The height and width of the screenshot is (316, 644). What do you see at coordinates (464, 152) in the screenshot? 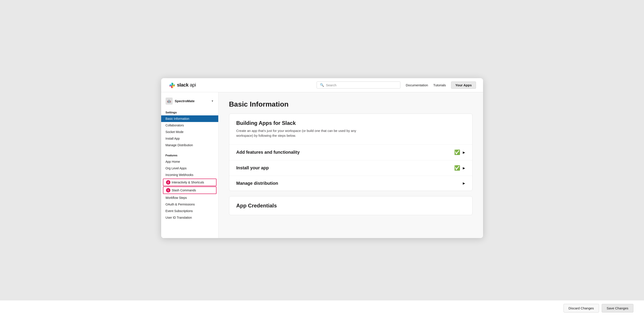
I see `add-features-chevron-icon: ▶` at bounding box center [464, 152].